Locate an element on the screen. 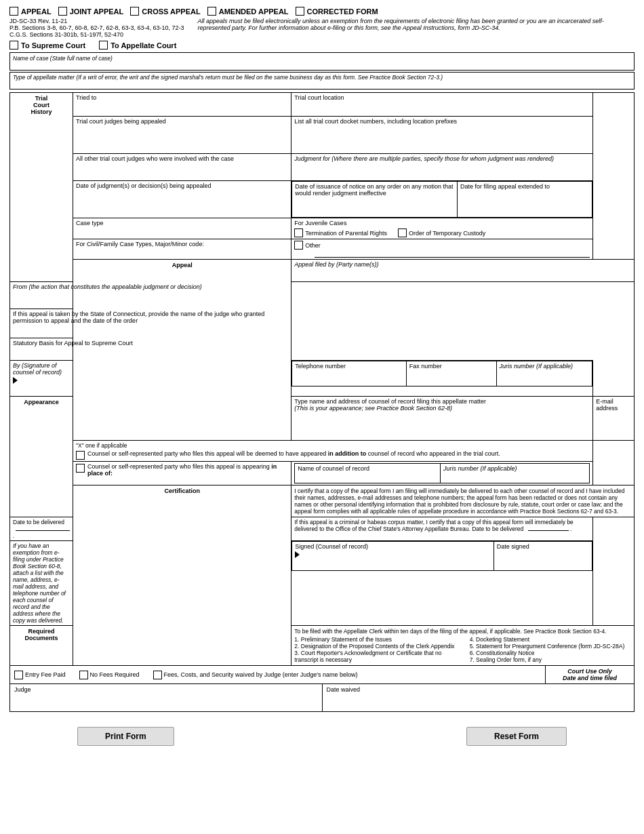  date-signed-cell: Date signed is located at coordinates (543, 556).